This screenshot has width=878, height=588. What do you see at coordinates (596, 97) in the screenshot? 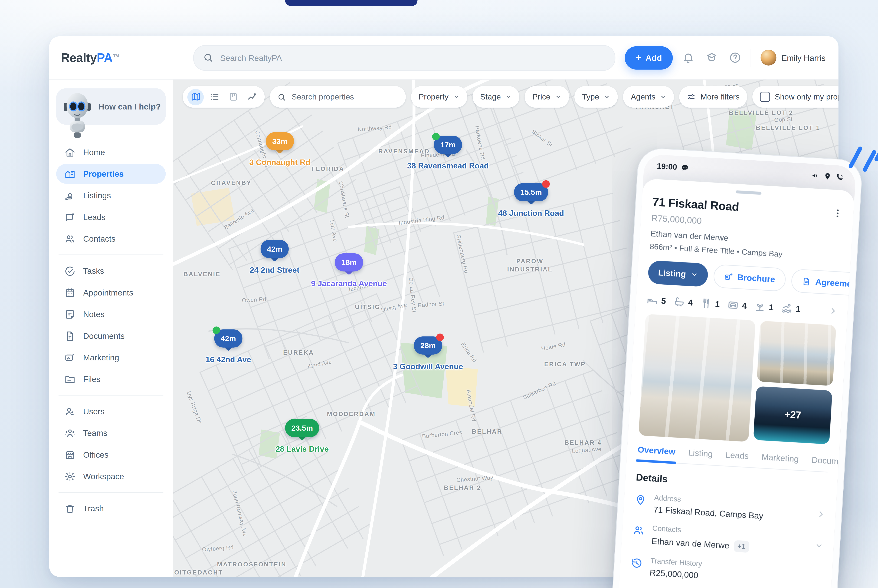
I see `filter-type: Type` at bounding box center [596, 97].